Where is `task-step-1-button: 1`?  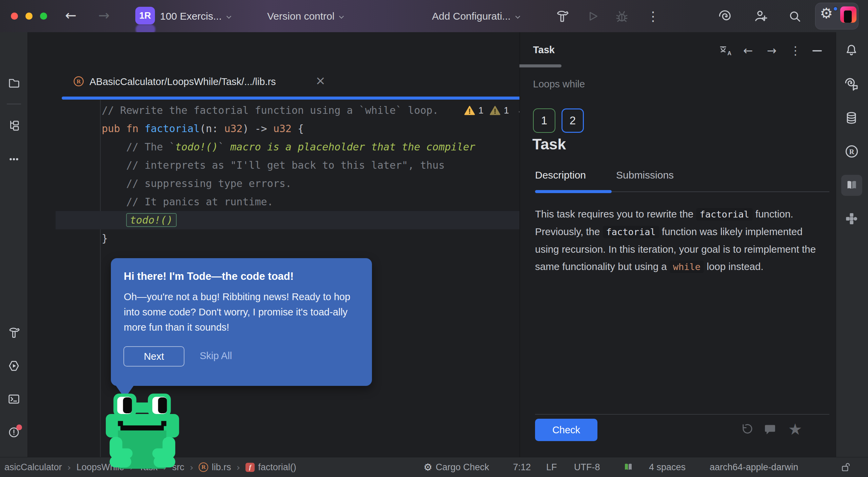 task-step-1-button: 1 is located at coordinates (544, 121).